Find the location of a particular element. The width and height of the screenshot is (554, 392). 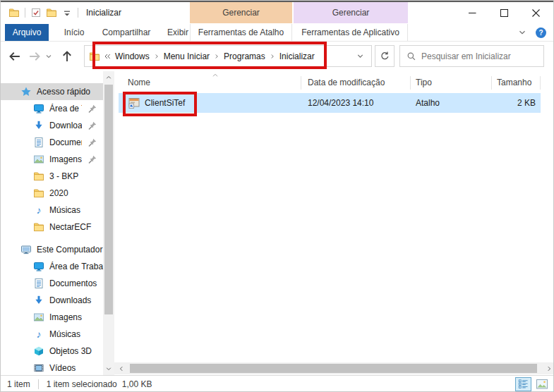

up-arrow-icon is located at coordinates (67, 56).